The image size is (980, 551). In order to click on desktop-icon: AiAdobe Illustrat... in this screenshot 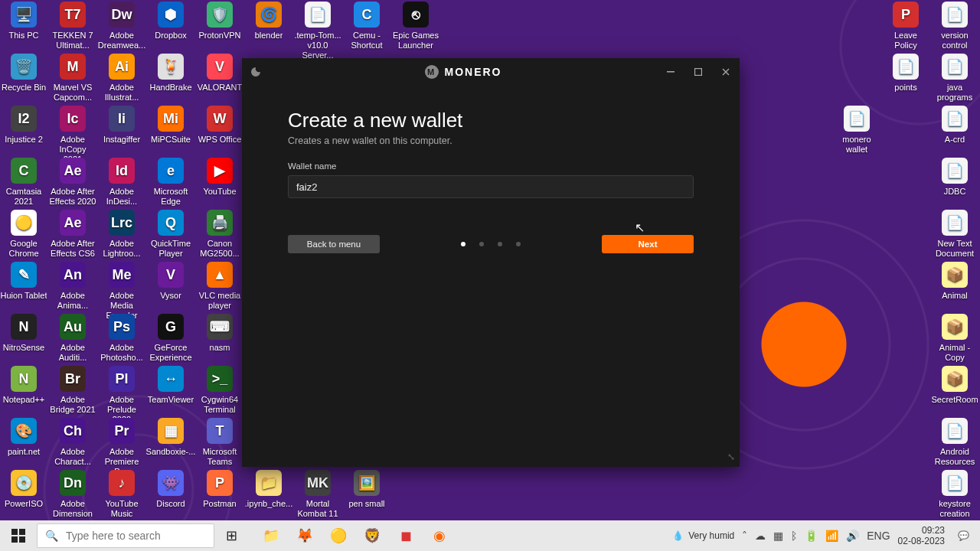, I will do `click(122, 78)`.